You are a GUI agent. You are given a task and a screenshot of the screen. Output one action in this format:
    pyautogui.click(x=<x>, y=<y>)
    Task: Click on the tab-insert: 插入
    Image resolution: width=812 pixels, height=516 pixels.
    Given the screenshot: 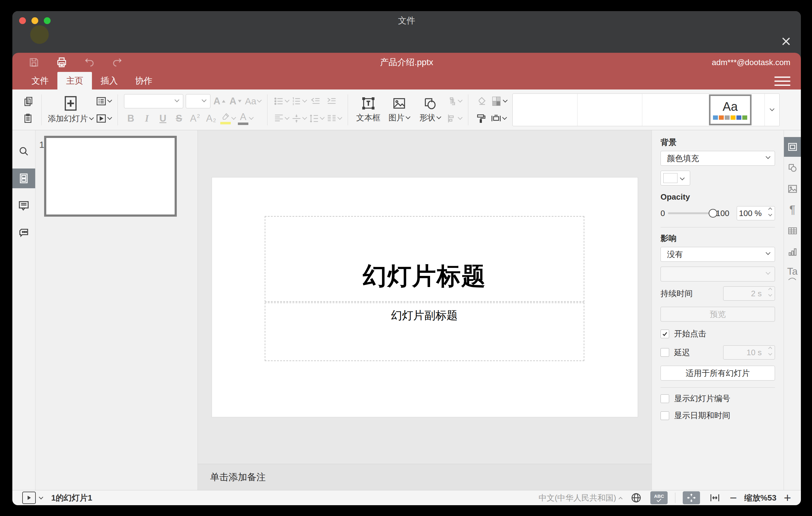 What is the action you would take?
    pyautogui.click(x=109, y=81)
    